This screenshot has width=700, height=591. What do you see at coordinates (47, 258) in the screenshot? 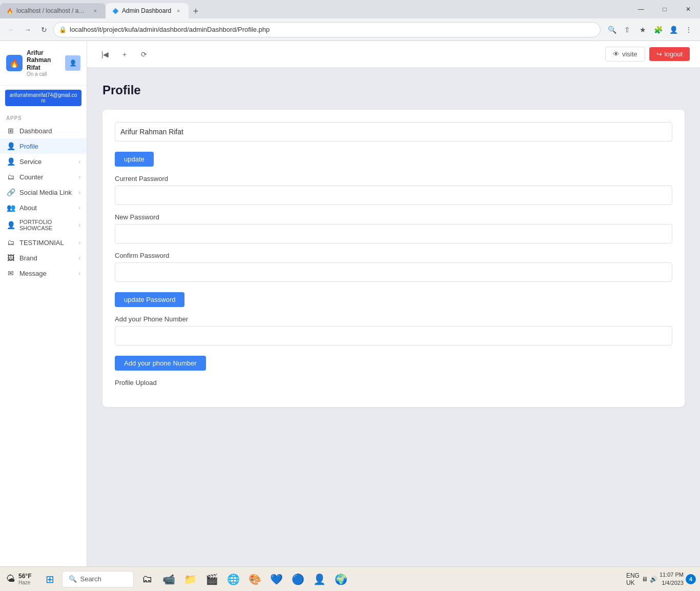
I see `sidebar-label-brand: Brand` at bounding box center [47, 258].